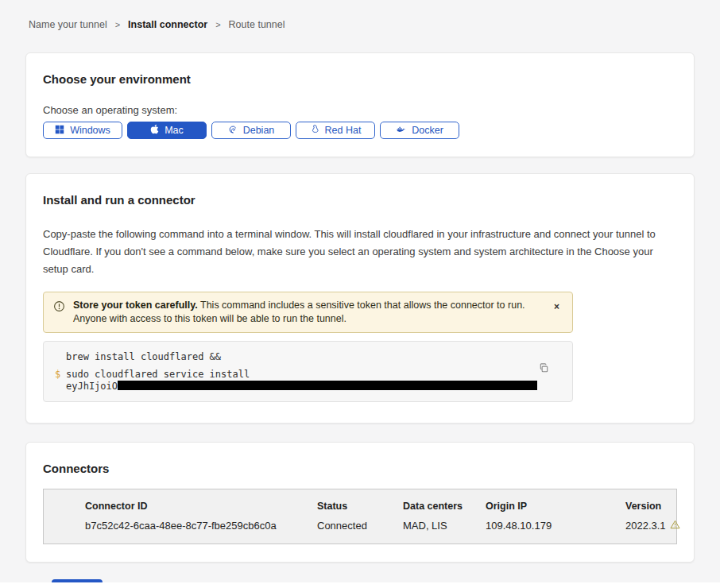 This screenshot has width=720, height=588. What do you see at coordinates (360, 516) in the screenshot?
I see `connectors-table: Connector ID Status Data centers Origin …` at bounding box center [360, 516].